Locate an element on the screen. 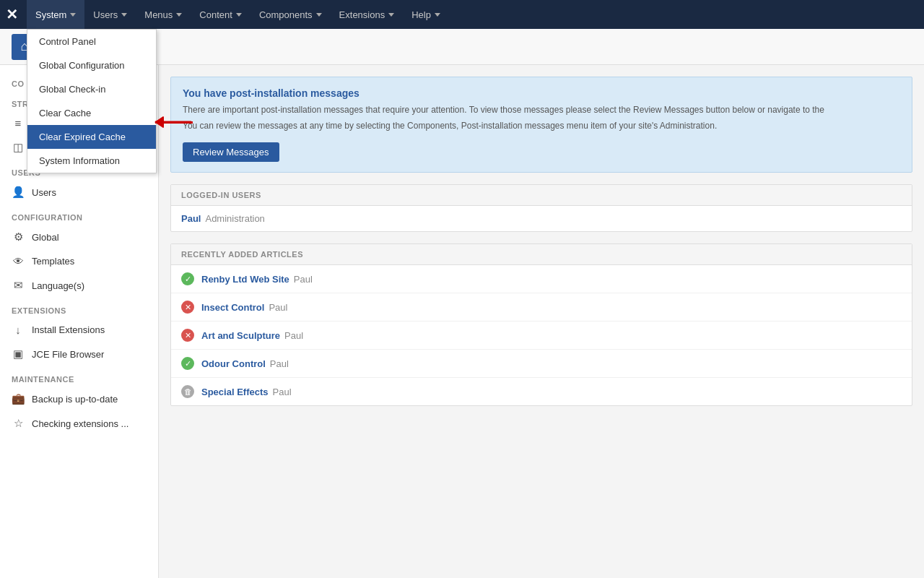 Image resolution: width=924 pixels, height=578 pixels. logged-user-name: Paul is located at coordinates (191, 218).